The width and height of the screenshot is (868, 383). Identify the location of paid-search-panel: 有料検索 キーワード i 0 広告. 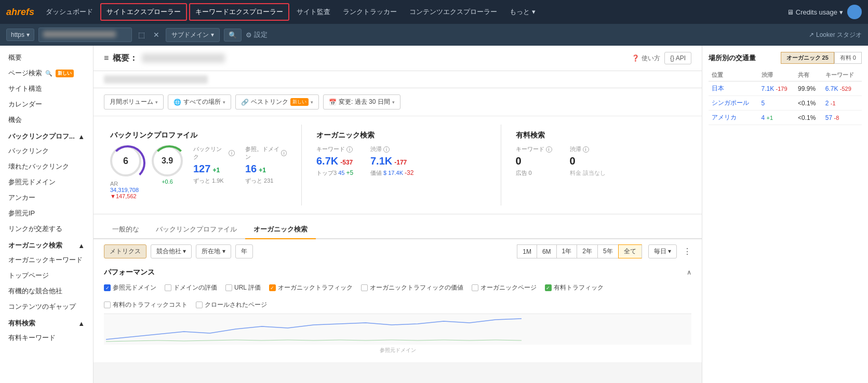
(600, 165).